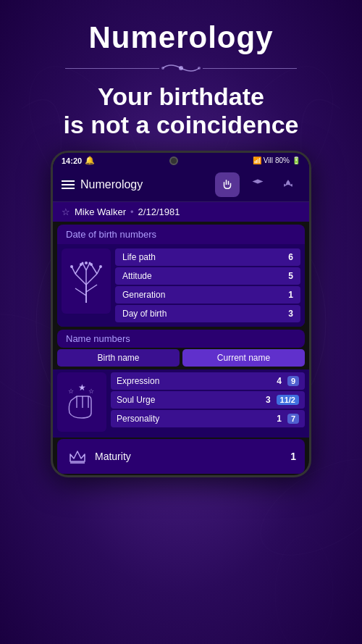 Image resolution: width=362 pixels, height=644 pixels. What do you see at coordinates (288, 185) in the screenshot?
I see `lotus-icon-button` at bounding box center [288, 185].